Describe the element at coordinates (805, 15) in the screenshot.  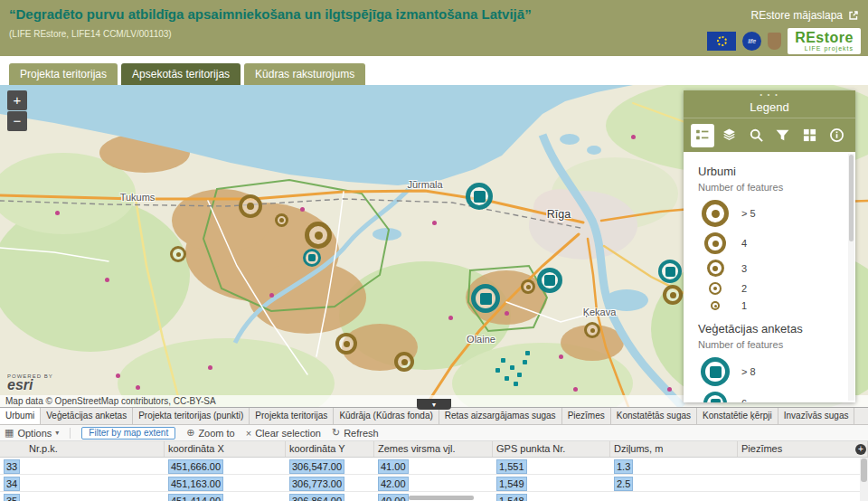
I see `restore-homepage-link: REstore mājaslapa` at that location.